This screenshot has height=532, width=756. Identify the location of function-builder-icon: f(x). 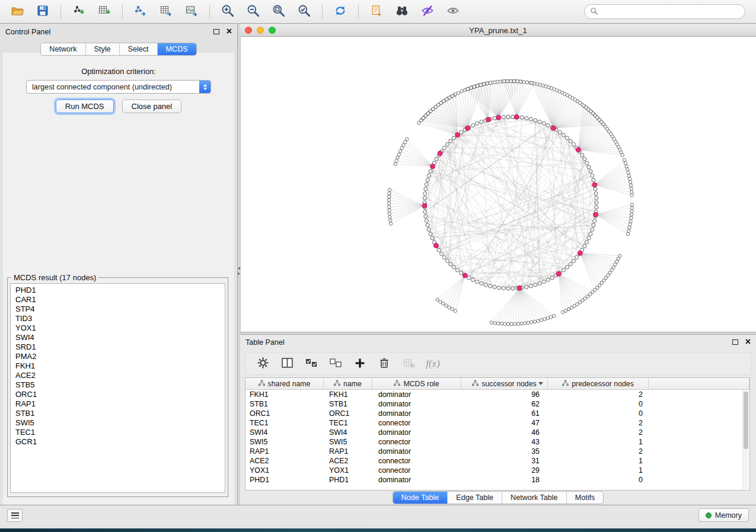
(433, 364).